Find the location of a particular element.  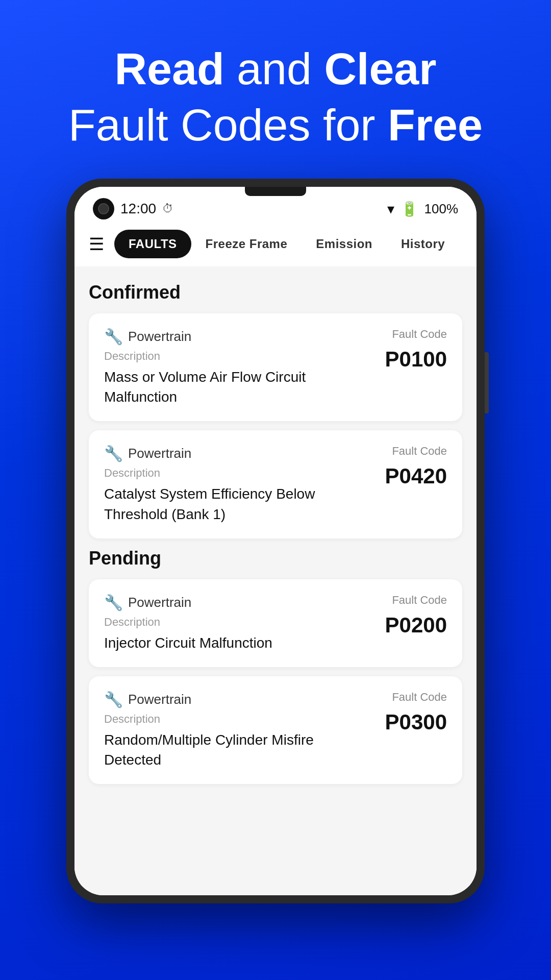

status-time: 12:00 is located at coordinates (138, 209).